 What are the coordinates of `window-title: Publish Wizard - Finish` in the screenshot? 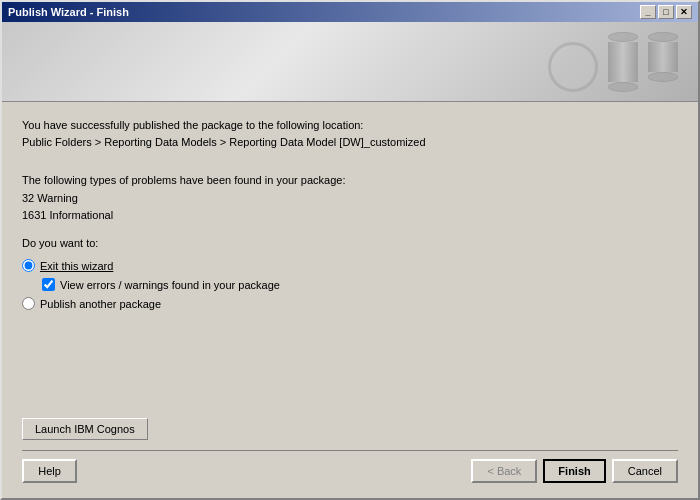 It's located at (68, 12).